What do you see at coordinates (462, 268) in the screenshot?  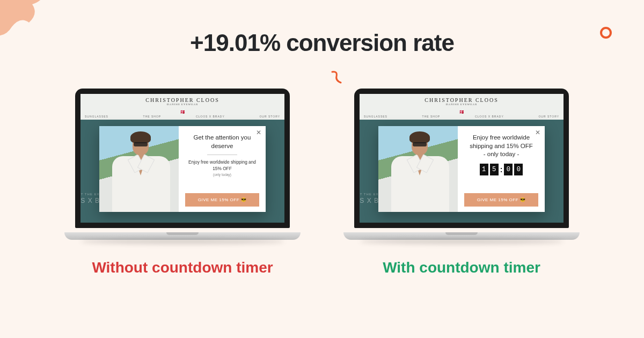 I see `caption-with-timer: With countdown timer` at bounding box center [462, 268].